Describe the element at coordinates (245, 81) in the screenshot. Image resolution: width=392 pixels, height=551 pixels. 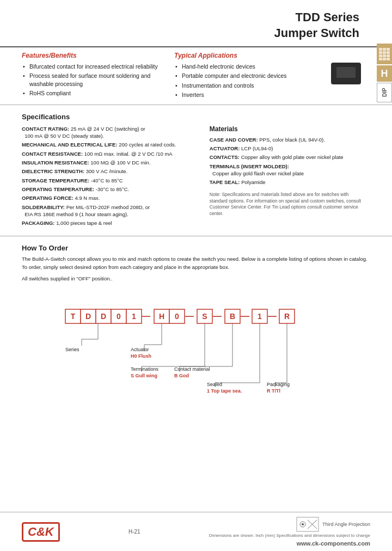
I see `applications-list: Hand-held electronic devices Portable co…` at that location.